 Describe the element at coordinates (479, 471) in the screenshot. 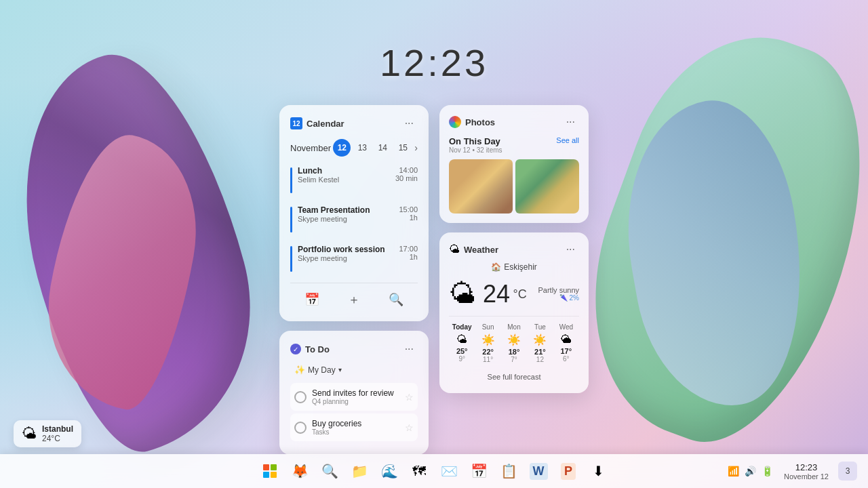

I see `calendar-taskbar-icon: 📅` at that location.